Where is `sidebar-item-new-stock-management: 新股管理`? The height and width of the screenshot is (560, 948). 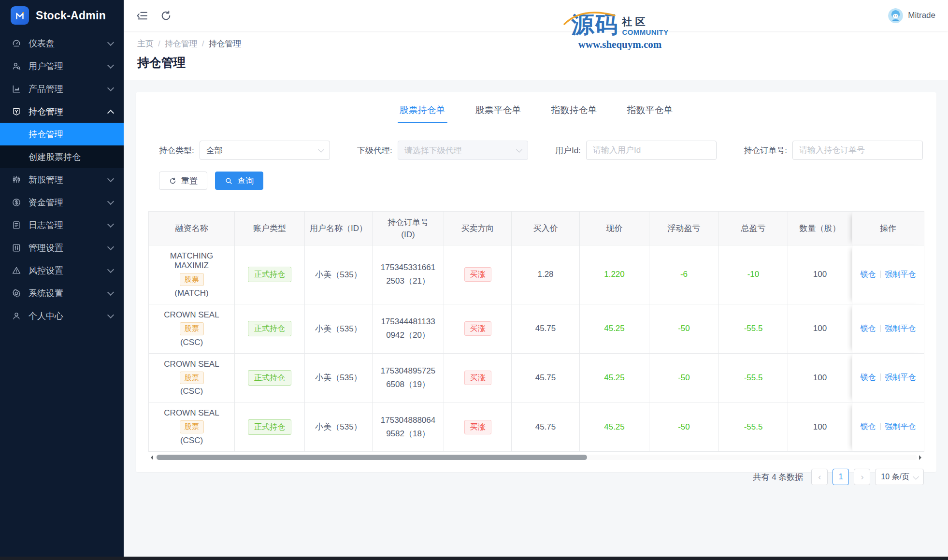
sidebar-item-new-stock-management: 新股管理 is located at coordinates (62, 180).